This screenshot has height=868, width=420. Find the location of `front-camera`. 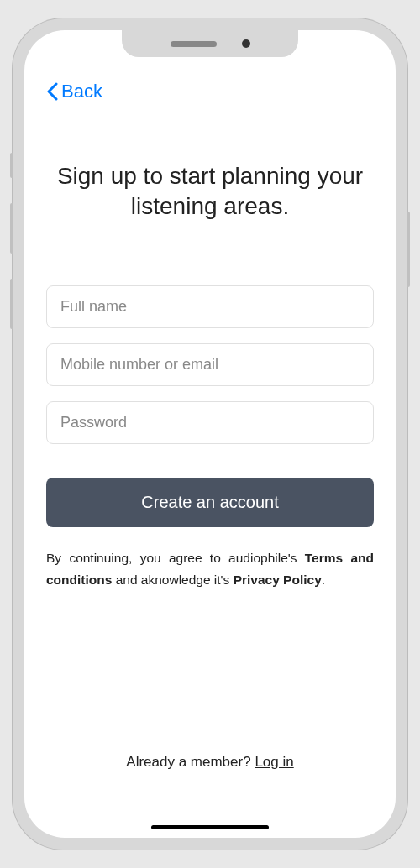

front-camera is located at coordinates (246, 44).